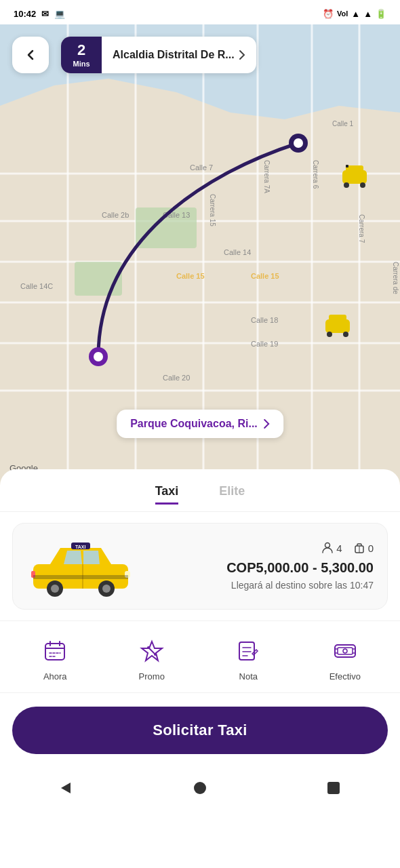 The width and height of the screenshot is (400, 868). What do you see at coordinates (316, 175) in the screenshot?
I see `svg-text: Carrera 6` at bounding box center [316, 175].